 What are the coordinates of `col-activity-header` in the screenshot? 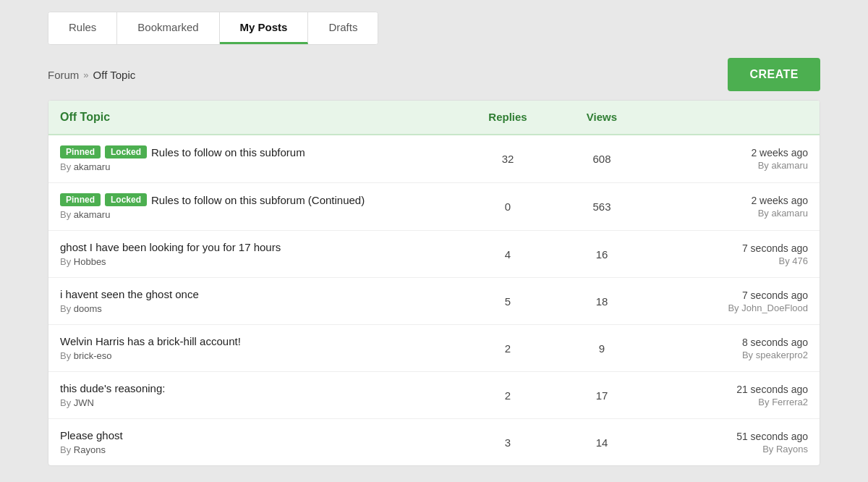 It's located at (728, 117).